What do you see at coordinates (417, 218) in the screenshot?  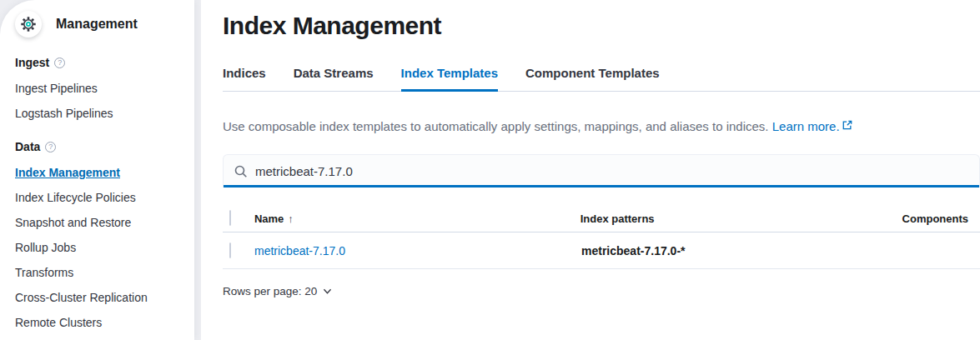 I see `column-header-name: Name↑` at bounding box center [417, 218].